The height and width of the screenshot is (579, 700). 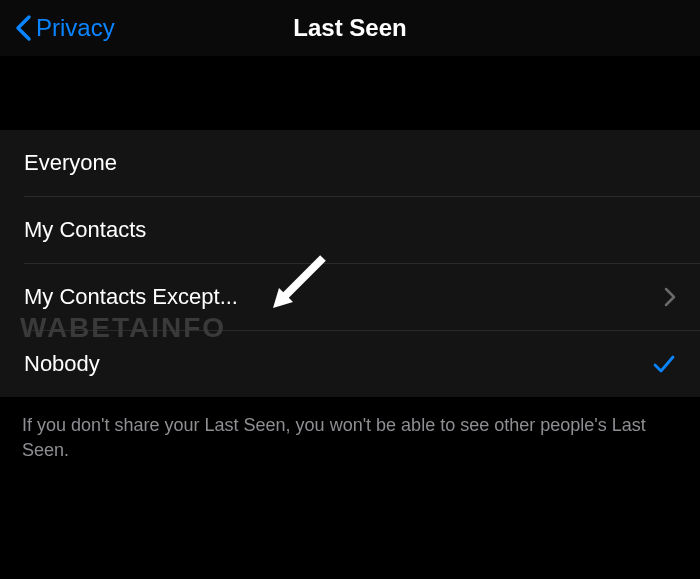 What do you see at coordinates (76, 28) in the screenshot?
I see `back-label: Privacy` at bounding box center [76, 28].